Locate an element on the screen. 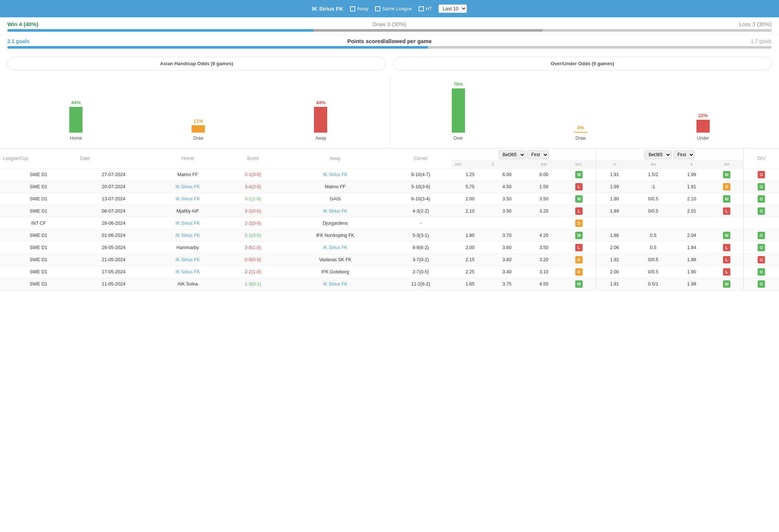  cell-date: 13-07-2024 is located at coordinates (113, 199).